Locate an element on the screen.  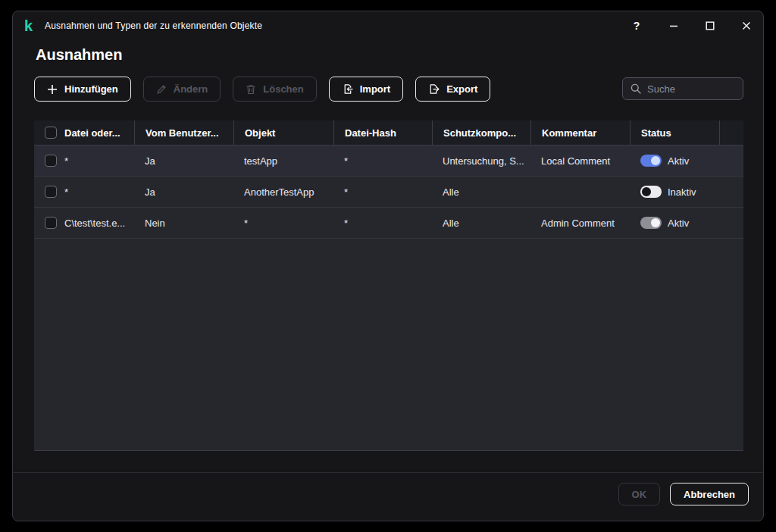
cell-object: testApp is located at coordinates (283, 161).